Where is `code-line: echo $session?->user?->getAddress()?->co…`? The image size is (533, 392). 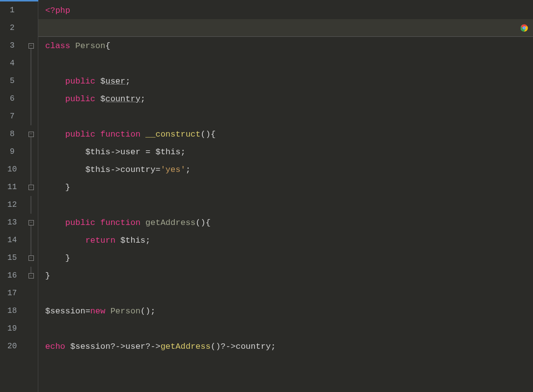 code-line: echo $session?->user?->getAddress()?->co… is located at coordinates (286, 346).